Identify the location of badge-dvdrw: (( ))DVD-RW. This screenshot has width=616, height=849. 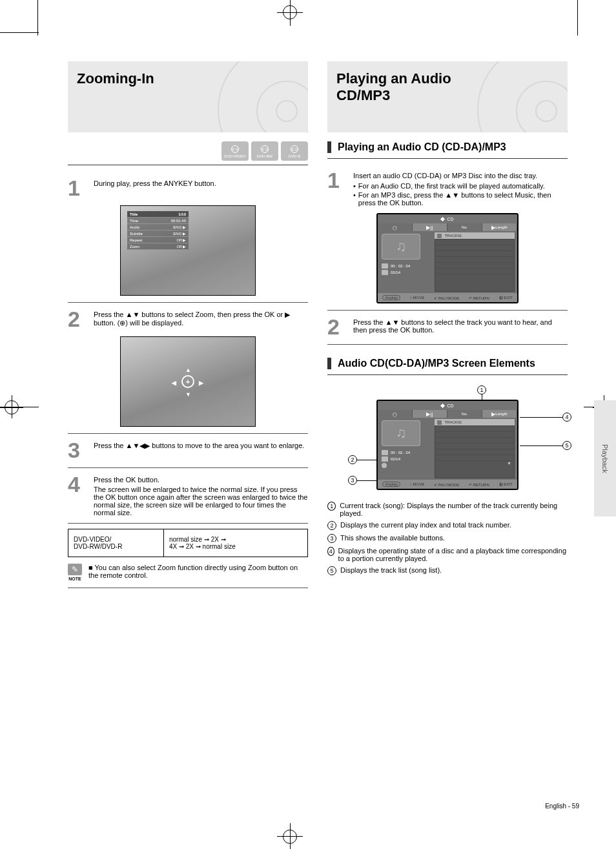
(265, 151).